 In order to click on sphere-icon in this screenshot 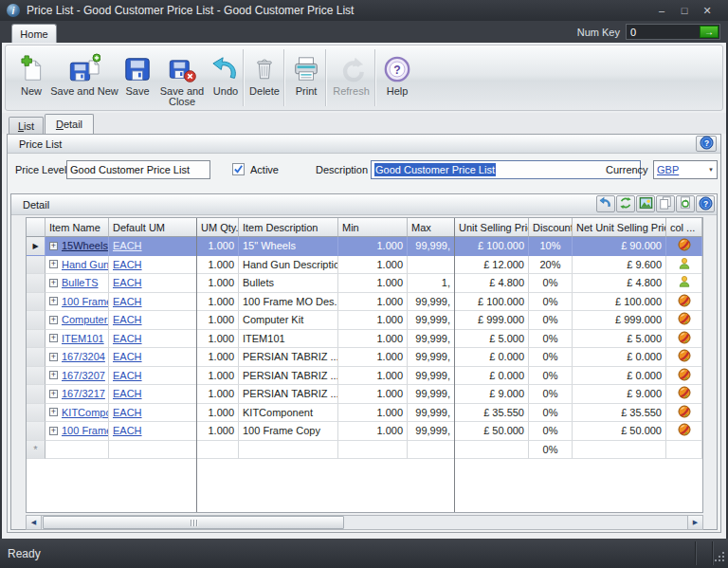, I will do `click(684, 339)`.